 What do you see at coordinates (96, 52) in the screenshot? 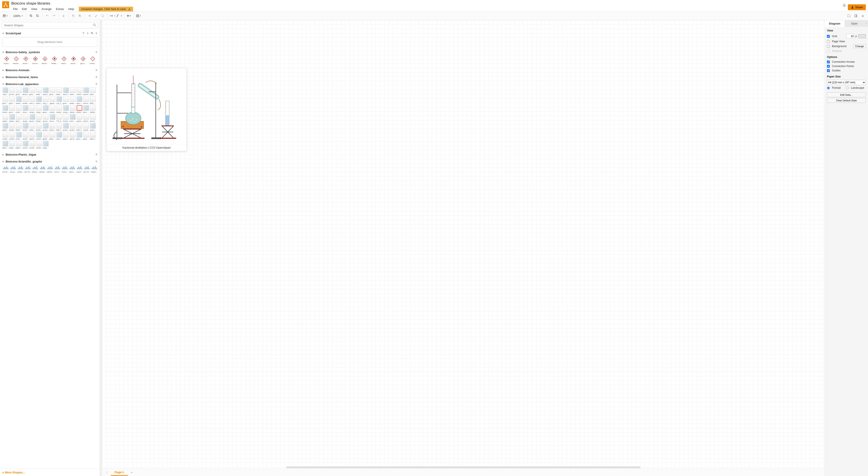
I see `section-safety-close-icon: ×` at bounding box center [96, 52].